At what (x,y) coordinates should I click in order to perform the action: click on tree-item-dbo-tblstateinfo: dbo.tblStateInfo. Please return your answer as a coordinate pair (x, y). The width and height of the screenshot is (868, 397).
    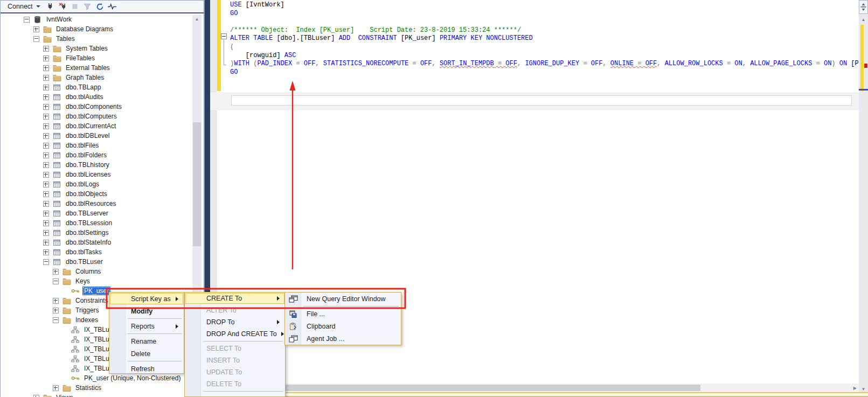
    Looking at the image, I should click on (78, 242).